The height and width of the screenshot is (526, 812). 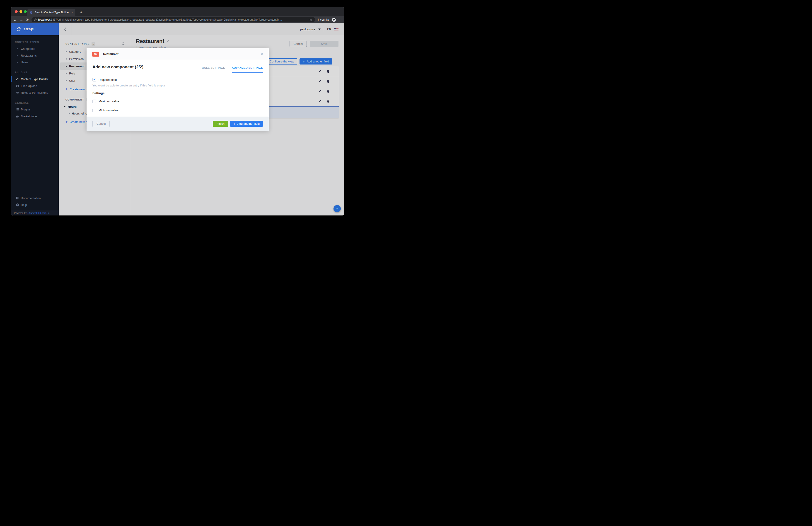 I want to click on required-label: Required field, so click(x=108, y=80).